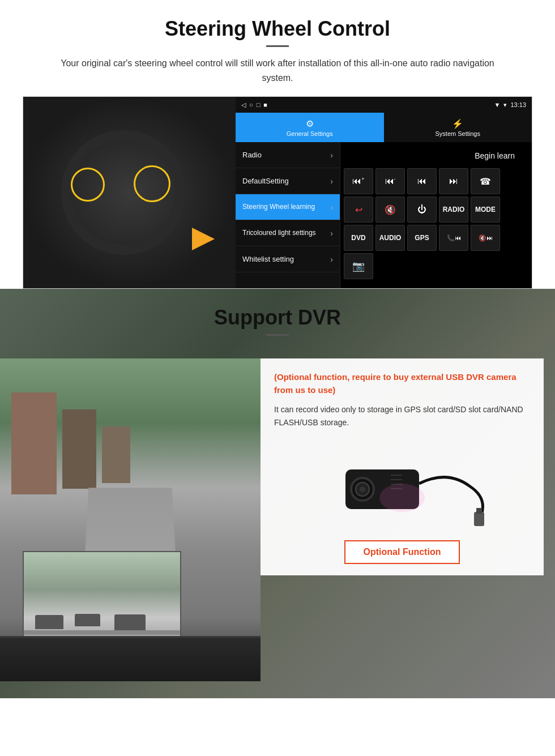 Image resolution: width=555 pixels, height=756 pixels. What do you see at coordinates (358, 238) in the screenshot?
I see `dvd-button: DVD` at bounding box center [358, 238].